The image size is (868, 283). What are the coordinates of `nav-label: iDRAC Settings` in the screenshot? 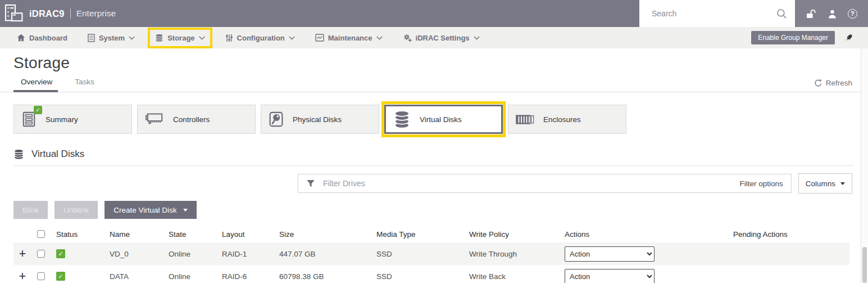 It's located at (443, 38).